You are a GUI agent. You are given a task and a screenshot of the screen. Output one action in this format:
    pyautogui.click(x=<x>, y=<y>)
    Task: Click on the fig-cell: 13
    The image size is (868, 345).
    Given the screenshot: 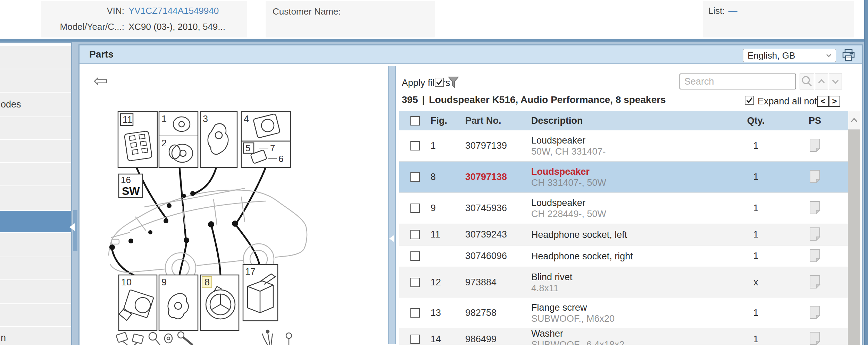 What is the action you would take?
    pyautogui.click(x=448, y=313)
    